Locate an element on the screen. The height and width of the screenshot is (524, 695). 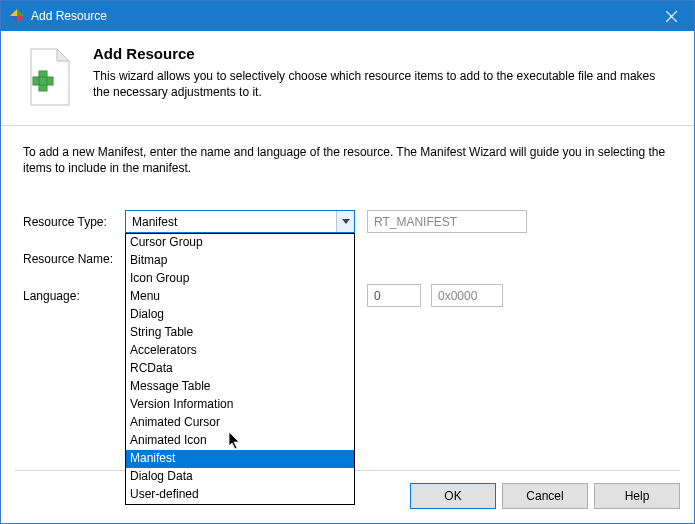
titlebar: Add Resource is located at coordinates (348, 16).